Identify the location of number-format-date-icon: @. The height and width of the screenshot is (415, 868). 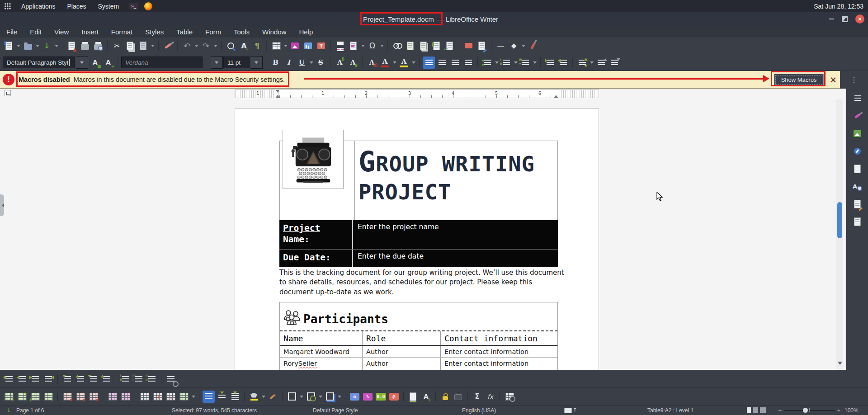
(394, 397).